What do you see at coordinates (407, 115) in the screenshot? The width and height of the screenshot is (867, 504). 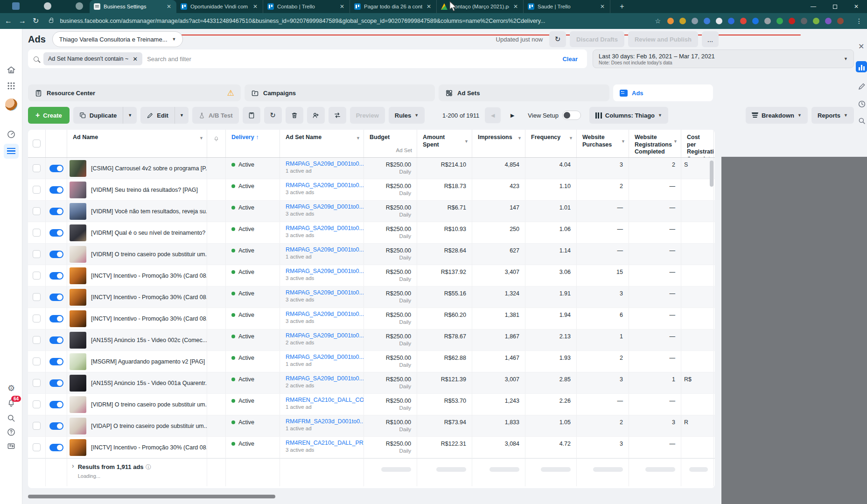 I see `rules-button: Rules▼` at bounding box center [407, 115].